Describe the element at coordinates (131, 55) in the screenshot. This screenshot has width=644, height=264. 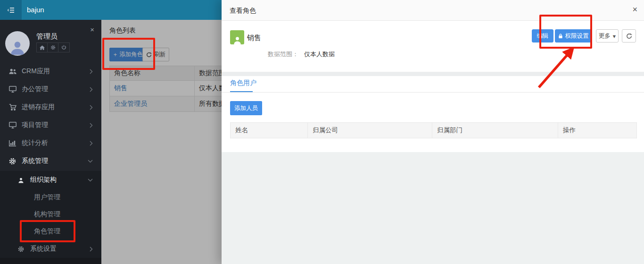
I see `add-role-button-label: 添加角色` at that location.